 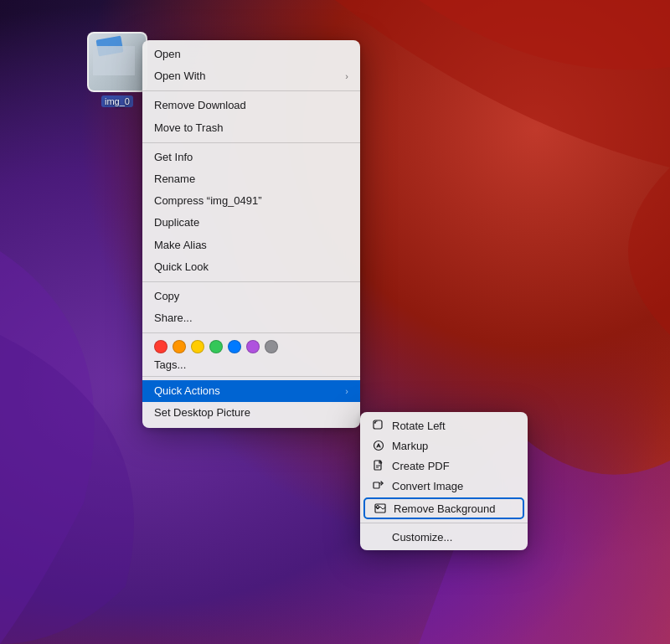 I want to click on menu-item-rename: Rename, so click(x=251, y=179).